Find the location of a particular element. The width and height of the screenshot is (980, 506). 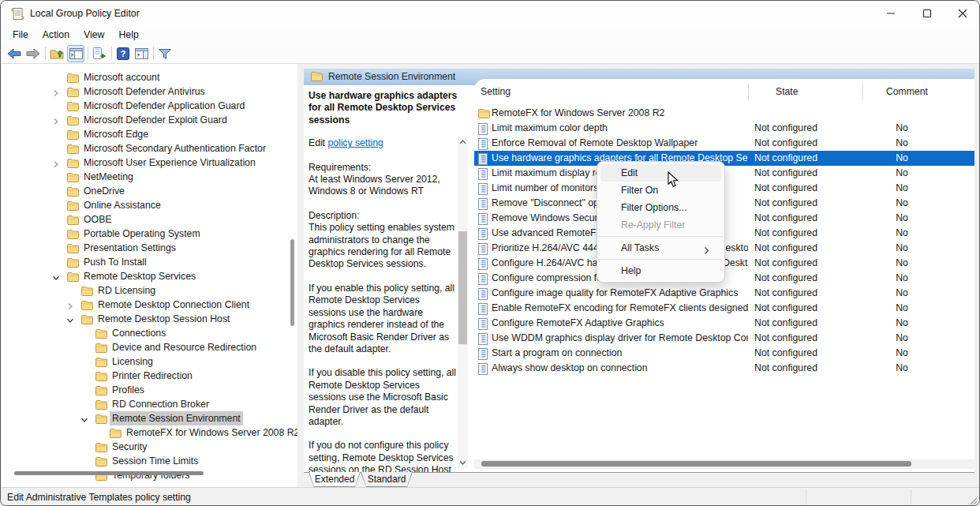

settings-row-use-wddm-graphics-display-driver-for-rem: Use WDDM graphics display driver for Rem… is located at coordinates (724, 338).